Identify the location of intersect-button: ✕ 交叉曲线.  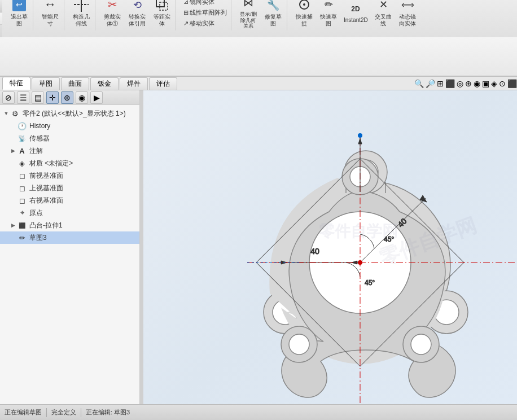
(383, 14).